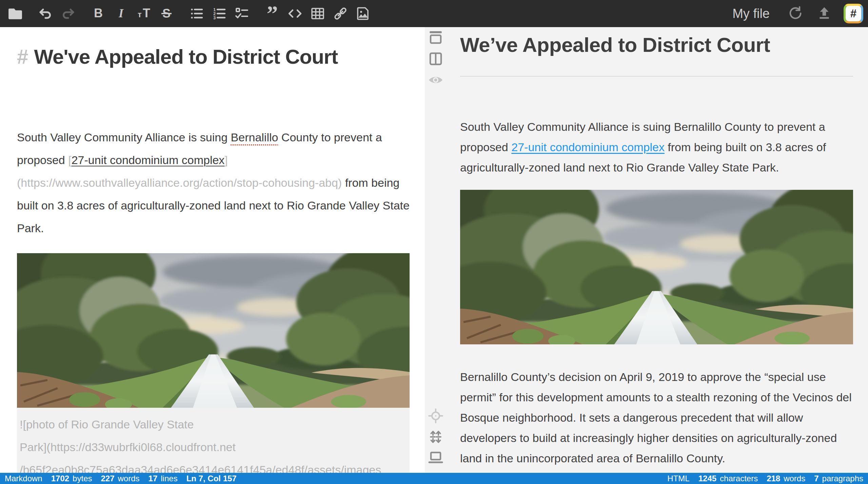  What do you see at coordinates (824, 14) in the screenshot?
I see `publish-button` at bounding box center [824, 14].